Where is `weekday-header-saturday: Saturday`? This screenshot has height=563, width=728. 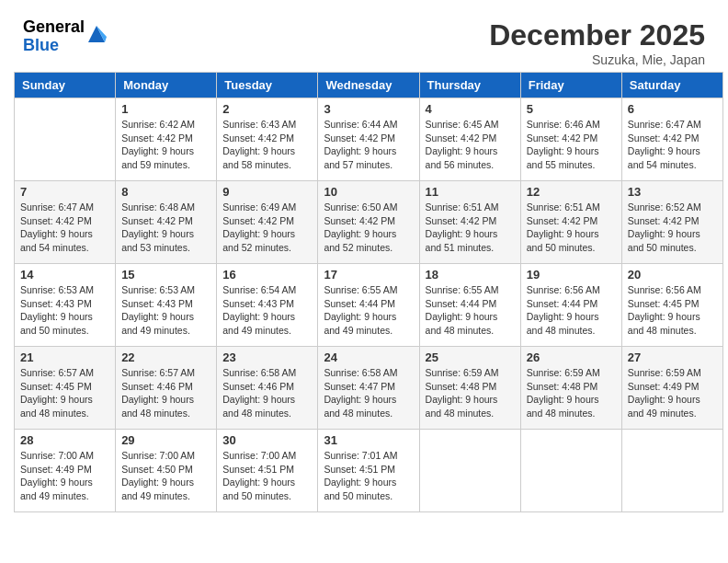 weekday-header-saturday: Saturday is located at coordinates (672, 86).